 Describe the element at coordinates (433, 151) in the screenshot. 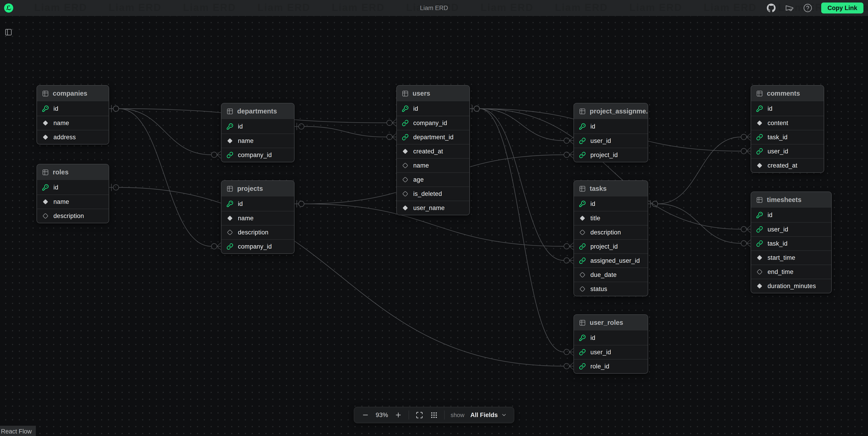

I see `field-row-users-created_at: created_at` at that location.